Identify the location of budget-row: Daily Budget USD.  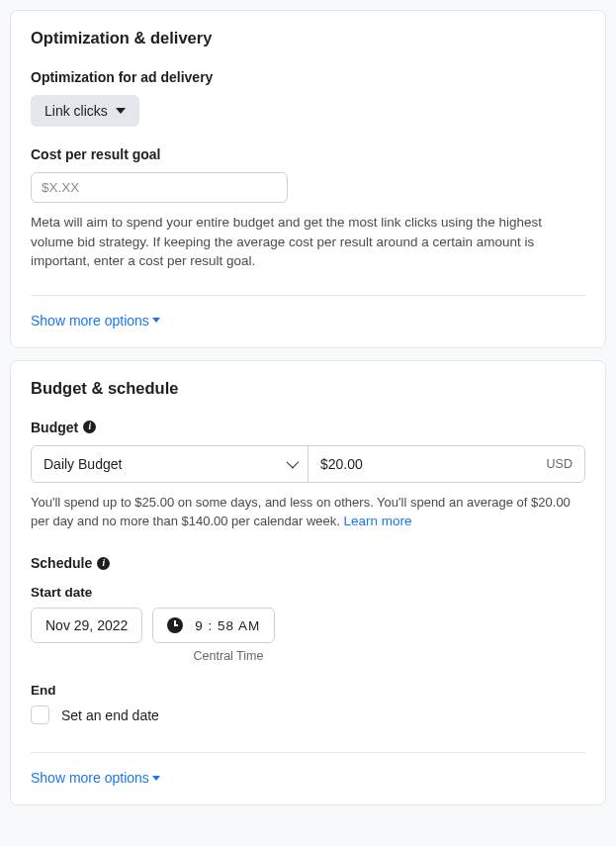
(308, 464).